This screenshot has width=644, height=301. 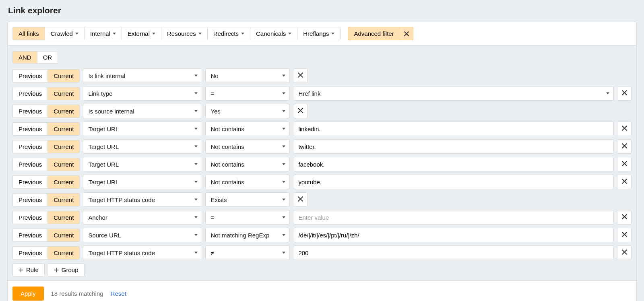 What do you see at coordinates (248, 200) in the screenshot?
I see `operator-select: Exists` at bounding box center [248, 200].